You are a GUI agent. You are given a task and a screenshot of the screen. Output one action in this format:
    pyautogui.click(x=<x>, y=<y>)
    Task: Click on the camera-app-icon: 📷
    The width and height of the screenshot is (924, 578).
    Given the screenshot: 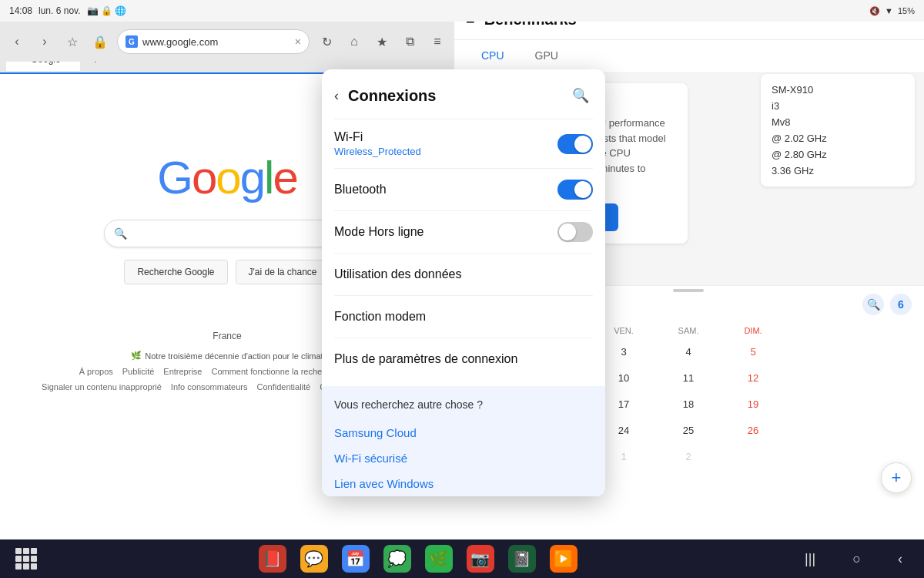 What is the action you would take?
    pyautogui.click(x=480, y=559)
    